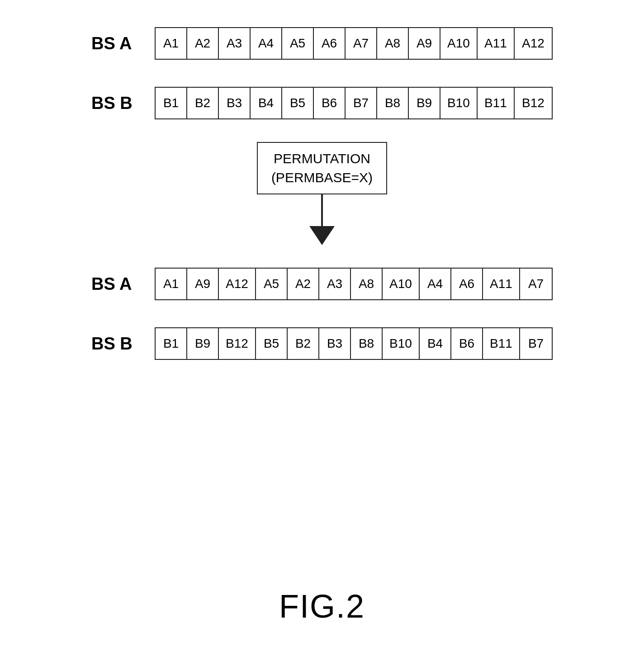 The height and width of the screenshot is (661, 644). I want to click on figure-label: FIG.2, so click(322, 606).